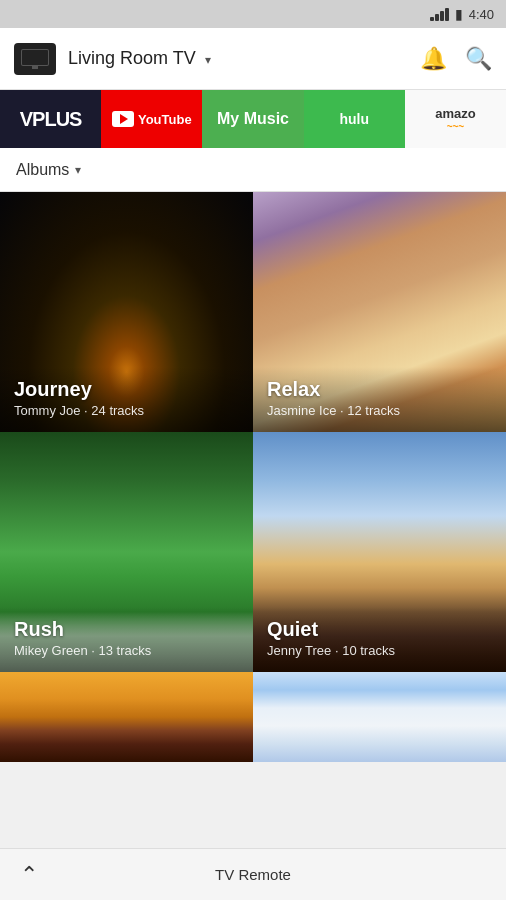  Describe the element at coordinates (126, 629) in the screenshot. I see `album-rush-name: Rush` at that location.